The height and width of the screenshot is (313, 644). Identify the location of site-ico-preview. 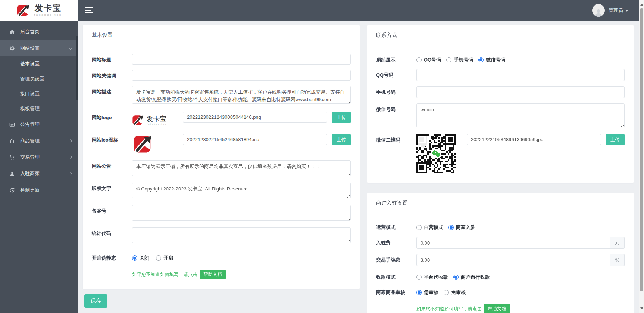
(142, 144).